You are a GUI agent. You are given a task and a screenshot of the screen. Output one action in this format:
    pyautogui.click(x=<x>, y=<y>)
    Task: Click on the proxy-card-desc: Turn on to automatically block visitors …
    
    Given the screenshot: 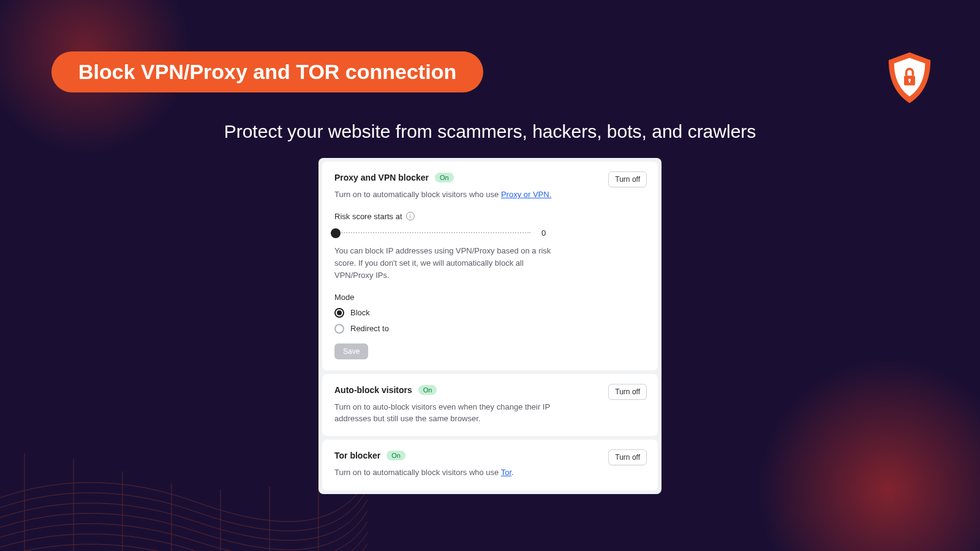 What is the action you would take?
    pyautogui.click(x=445, y=195)
    